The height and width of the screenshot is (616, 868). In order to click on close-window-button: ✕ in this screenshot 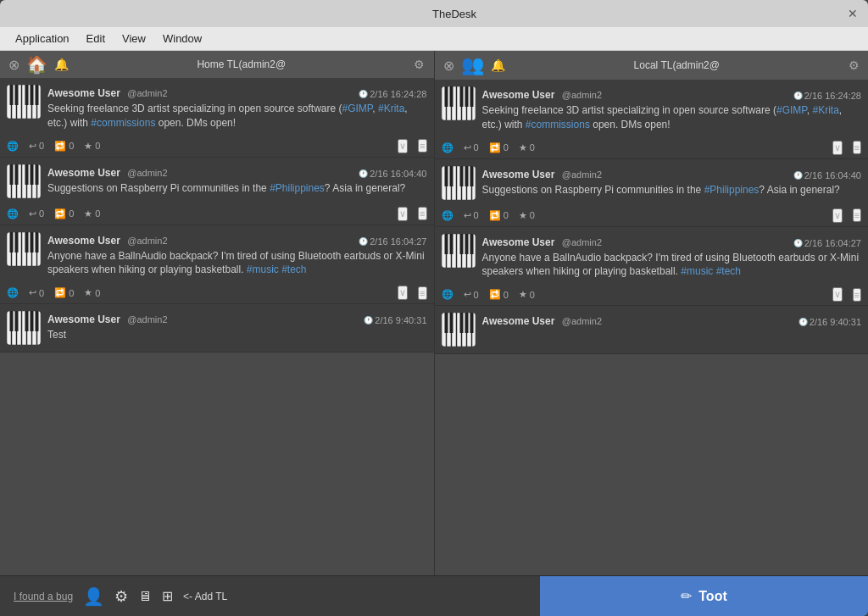, I will do `click(853, 14)`.